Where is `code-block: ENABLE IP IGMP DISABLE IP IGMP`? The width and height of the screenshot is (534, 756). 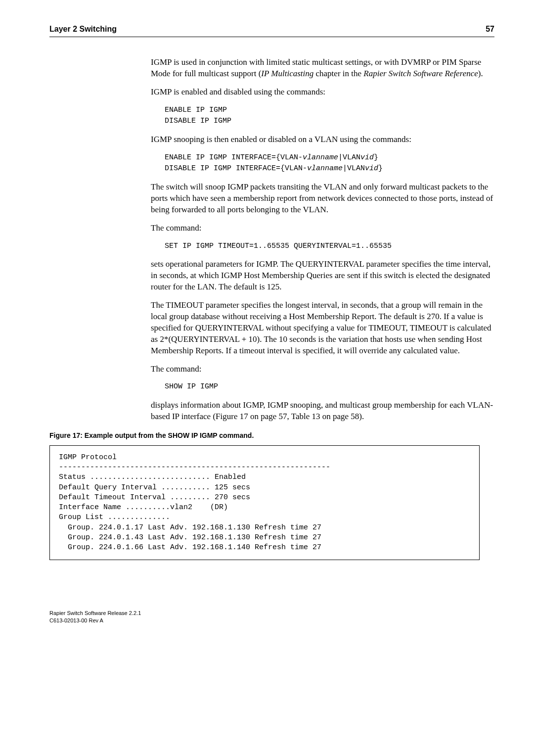 code-block: ENABLE IP IGMP DISABLE IP IGMP is located at coordinates (329, 116).